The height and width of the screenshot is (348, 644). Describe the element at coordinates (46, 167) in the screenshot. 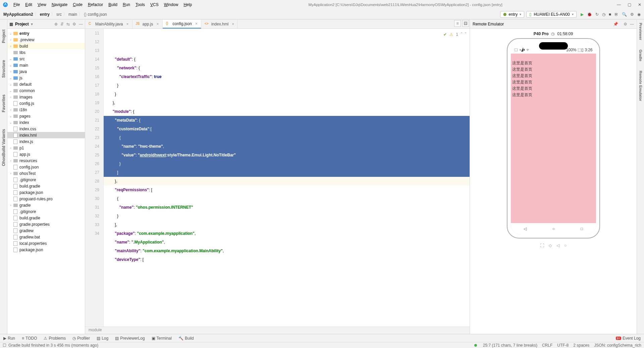

I see `tree-node: config.json` at that location.